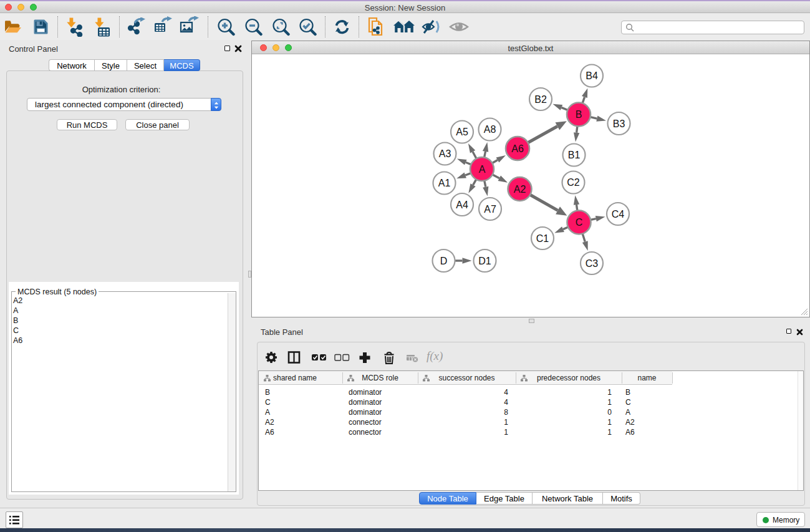 The height and width of the screenshot is (532, 810). I want to click on svg-text: B, so click(579, 115).